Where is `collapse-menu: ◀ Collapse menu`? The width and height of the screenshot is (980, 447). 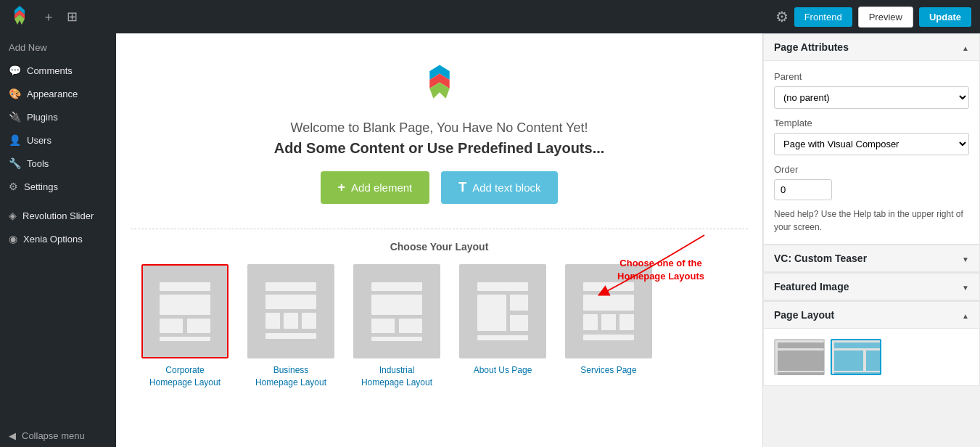
collapse-menu: ◀ Collapse menu is located at coordinates (58, 435).